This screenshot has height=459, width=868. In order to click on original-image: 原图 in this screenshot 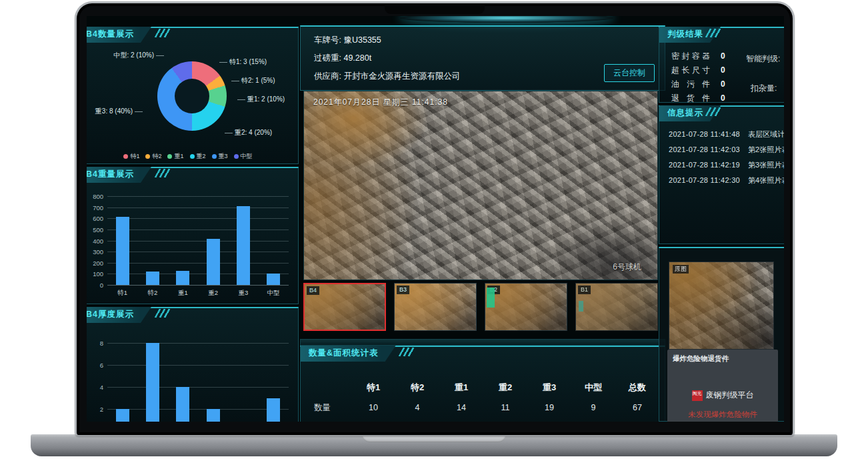, I will do `click(721, 306)`.